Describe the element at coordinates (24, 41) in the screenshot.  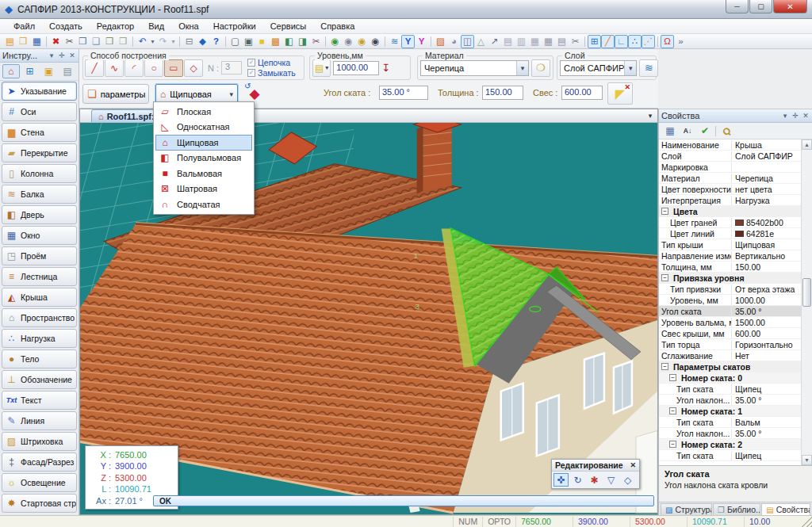
I see `open-folder-icon: ❒` at that location.